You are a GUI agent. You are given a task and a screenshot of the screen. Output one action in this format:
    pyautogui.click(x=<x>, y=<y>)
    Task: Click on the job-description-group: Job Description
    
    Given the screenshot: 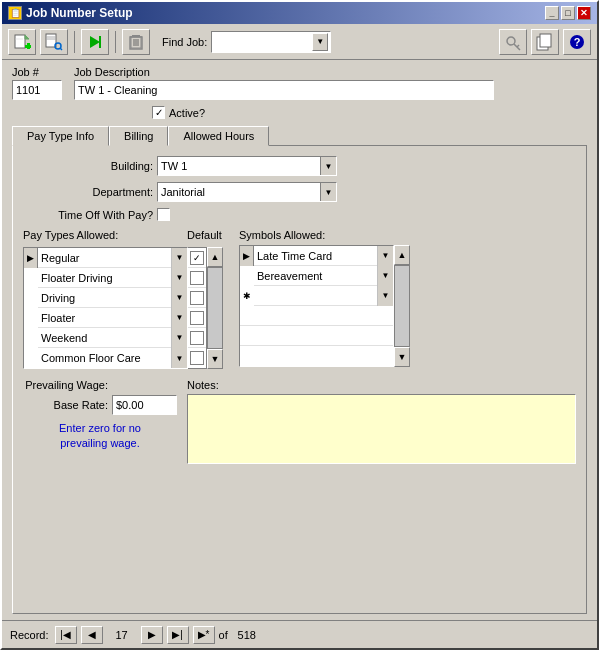 What is the action you would take?
    pyautogui.click(x=284, y=83)
    